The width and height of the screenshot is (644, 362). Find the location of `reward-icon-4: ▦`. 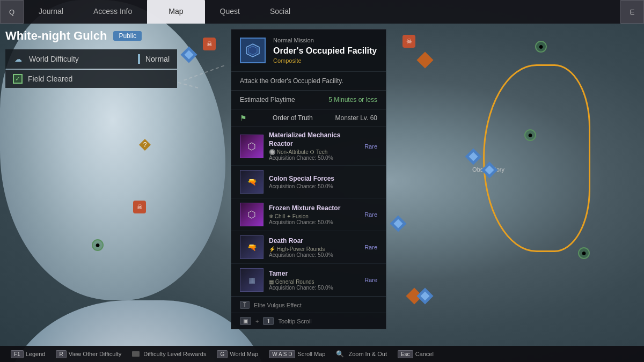

reward-icon-4: ▦ is located at coordinates (252, 280).